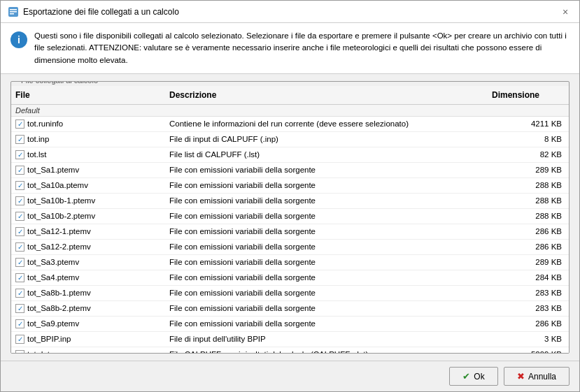 The height and width of the screenshot is (392, 580). What do you see at coordinates (290, 201) in the screenshot?
I see `table-row: ✓tot_Sa10b-1.ptemvFile con emissioni var…` at bounding box center [290, 201].